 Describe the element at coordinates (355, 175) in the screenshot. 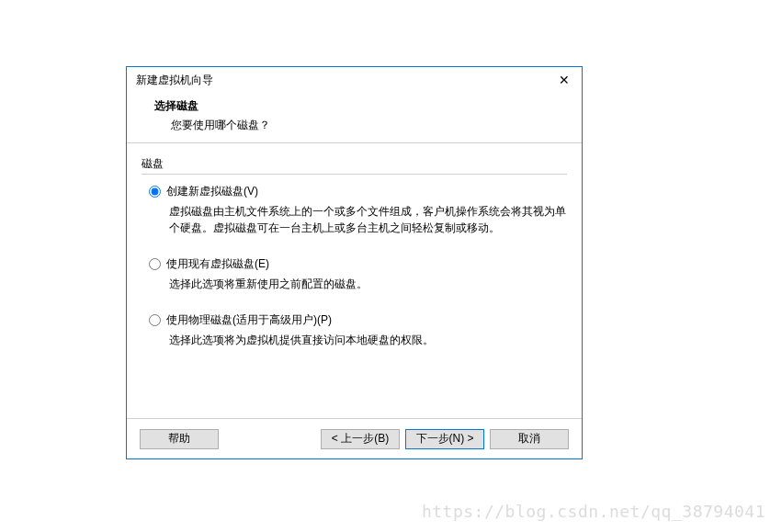

I see `group-divider` at that location.